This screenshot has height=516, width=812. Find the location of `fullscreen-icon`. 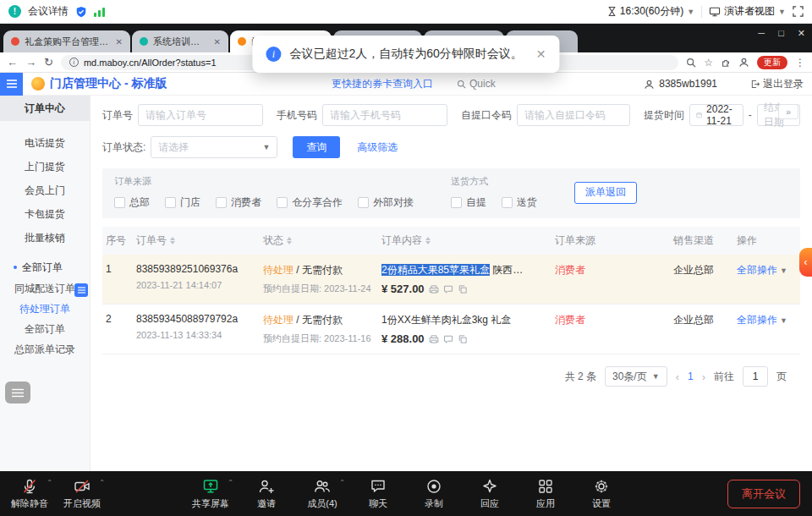

fullscreen-icon is located at coordinates (798, 12).